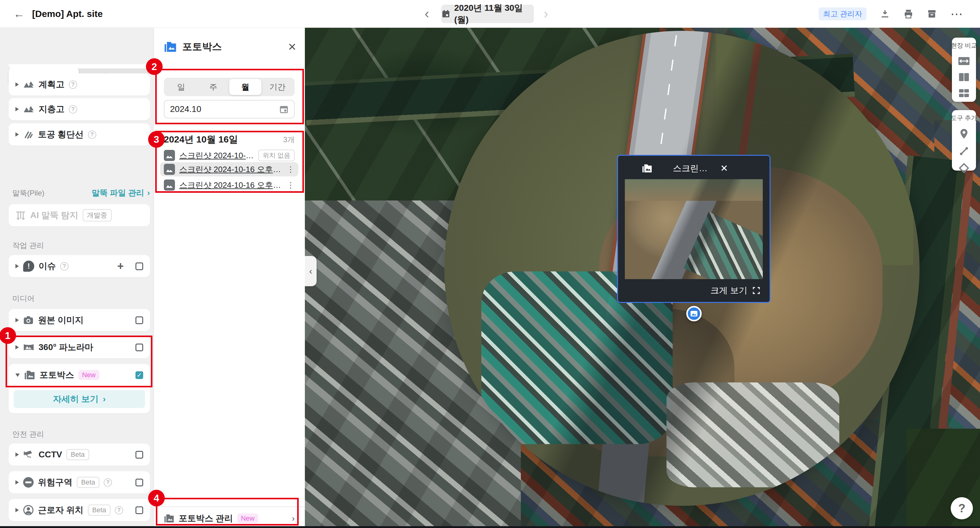  Describe the element at coordinates (908, 14) in the screenshot. I see `print-icon` at that location.